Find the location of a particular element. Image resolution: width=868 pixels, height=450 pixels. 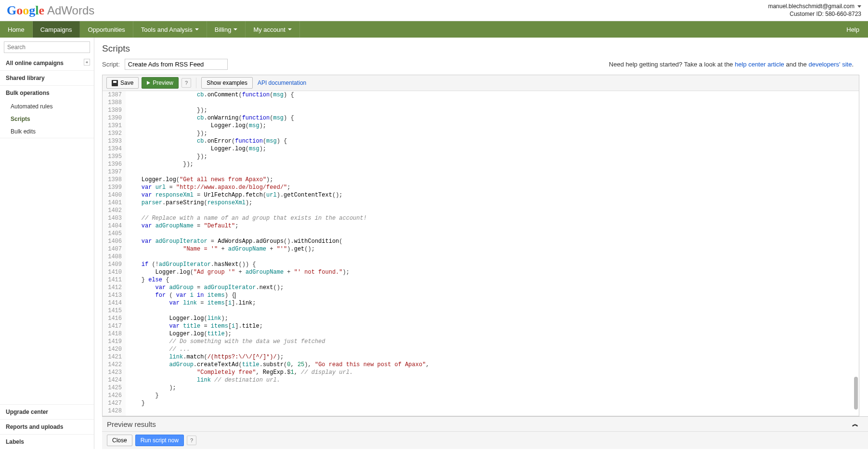

sidebar-shared-library: Shared library is located at coordinates (47, 78).